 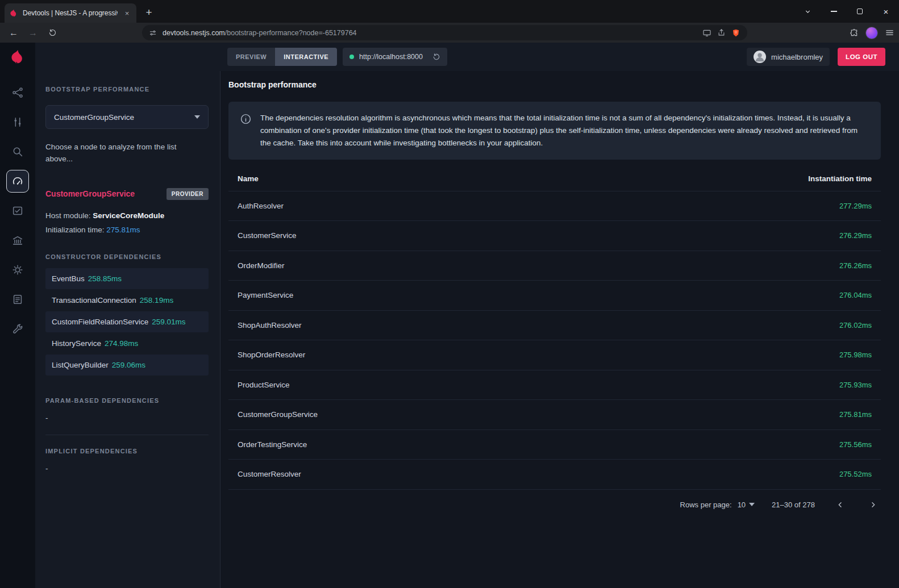 I want to click on dep-list-item: CustomFieldRelationService259.01ms, so click(x=127, y=322).